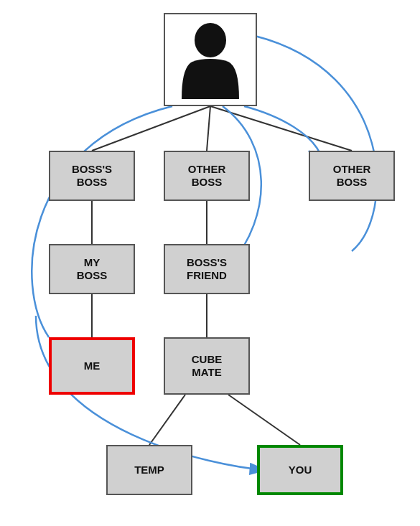 This screenshot has width=420, height=526. What do you see at coordinates (149, 470) in the screenshot?
I see `node-temp: TEMP` at bounding box center [149, 470].